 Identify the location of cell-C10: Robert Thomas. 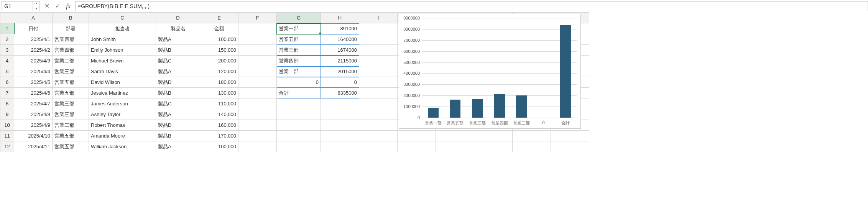
(123, 125).